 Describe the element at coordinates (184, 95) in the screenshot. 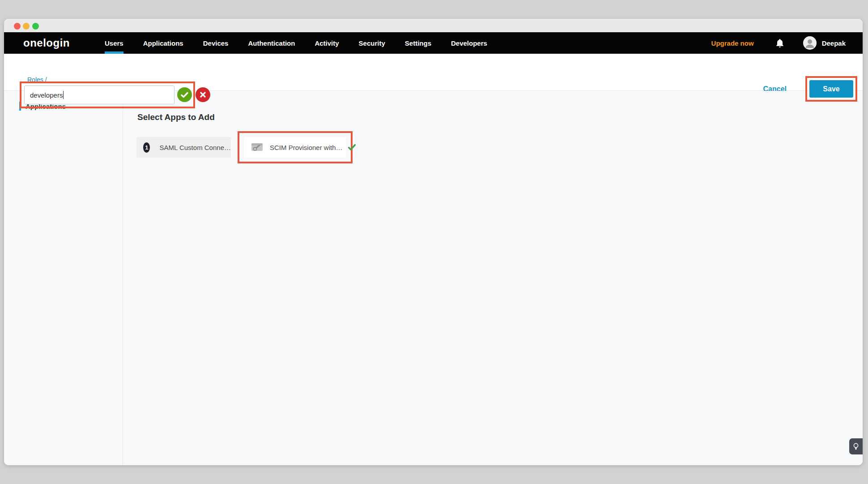

I see `confirm-rename-button` at that location.